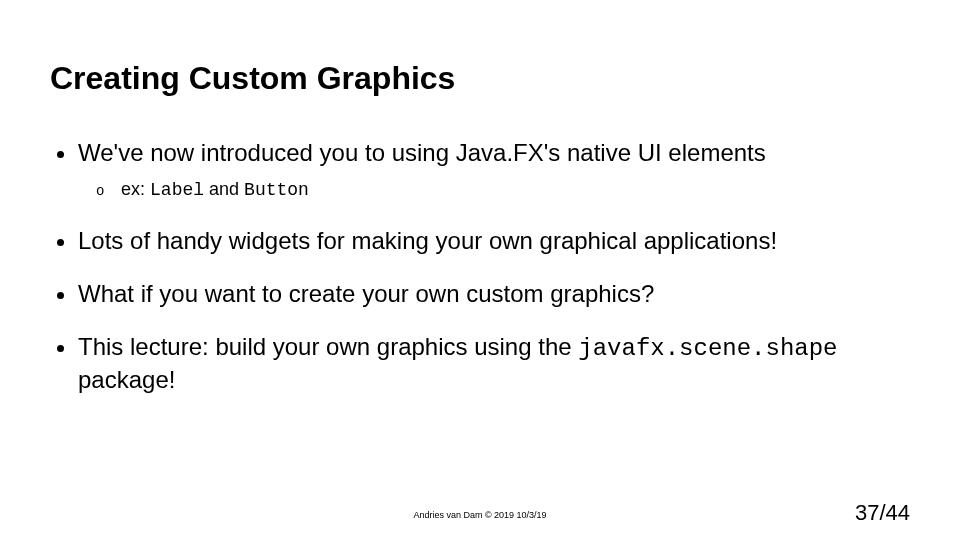  Describe the element at coordinates (708, 348) in the screenshot. I see `code-package: javafx.scene.shape` at that location.